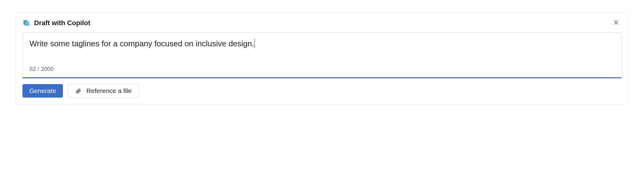 This screenshot has width=644, height=186. Describe the element at coordinates (103, 91) in the screenshot. I see `reference-file-button: Reference a file` at that location.